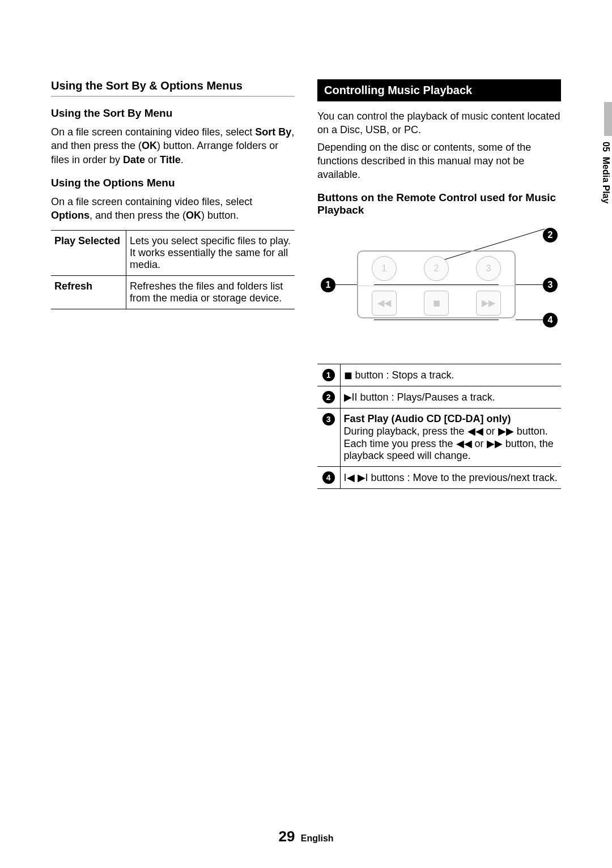 The width and height of the screenshot is (612, 868). What do you see at coordinates (88, 292) in the screenshot?
I see `option-refresh-label: Refresh` at bounding box center [88, 292].